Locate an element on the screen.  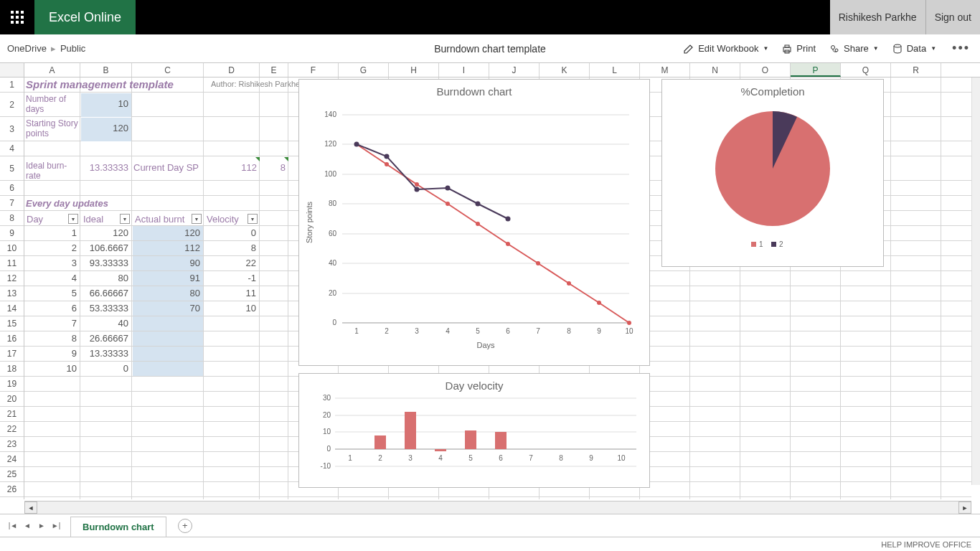
breadcrumb-root: OneDrive is located at coordinates (27, 49).